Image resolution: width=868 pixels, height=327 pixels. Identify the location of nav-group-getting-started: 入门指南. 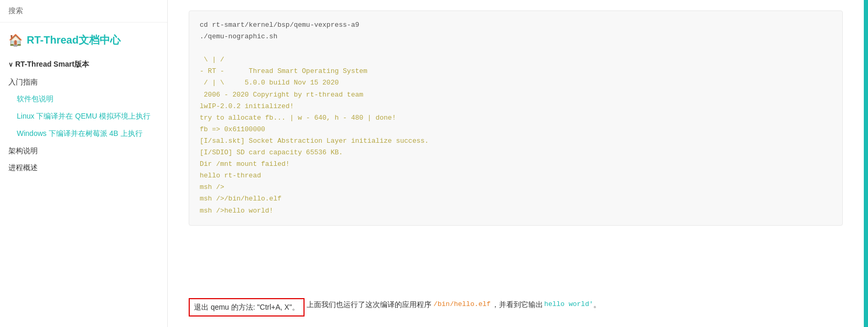
(84, 82).